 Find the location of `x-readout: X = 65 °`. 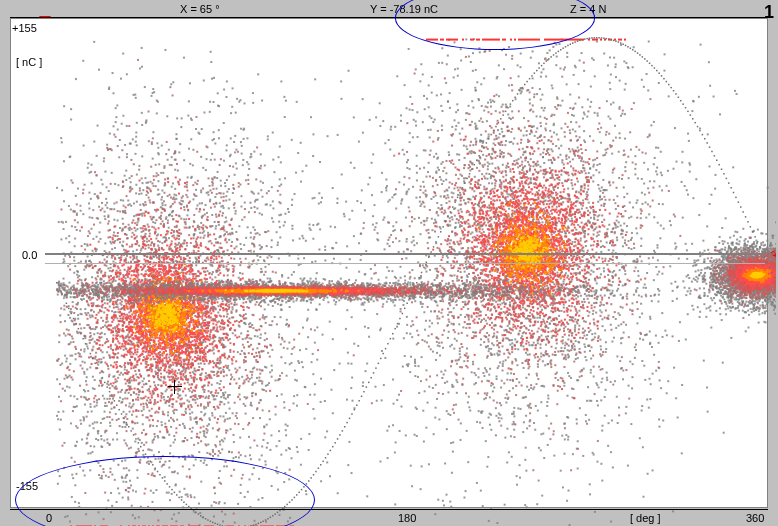

x-readout: X = 65 ° is located at coordinates (200, 9).